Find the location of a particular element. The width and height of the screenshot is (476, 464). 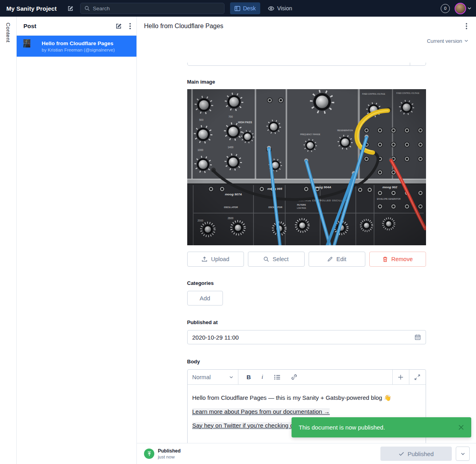

published-at-label: Published at is located at coordinates (307, 323).